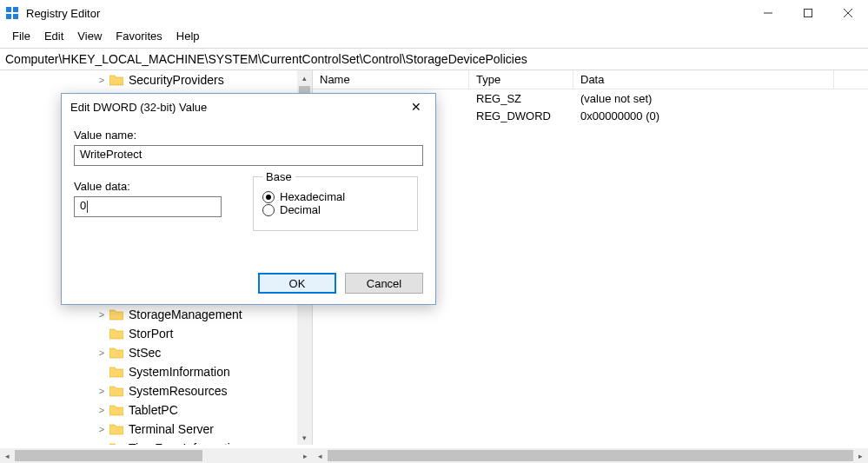 This screenshot has height=463, width=868. Describe the element at coordinates (156, 410) in the screenshot. I see `tree-item: >TabletPC` at that location.